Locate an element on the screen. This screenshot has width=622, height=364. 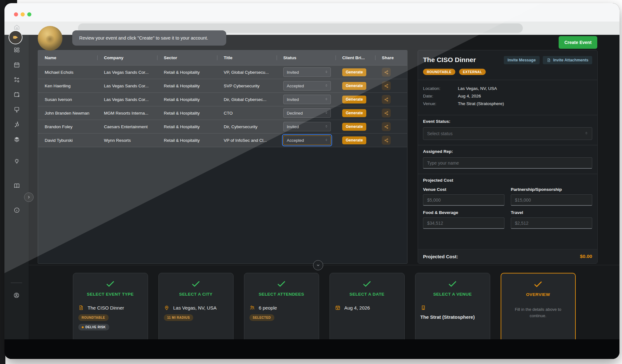
document-icon is located at coordinates (81, 308).